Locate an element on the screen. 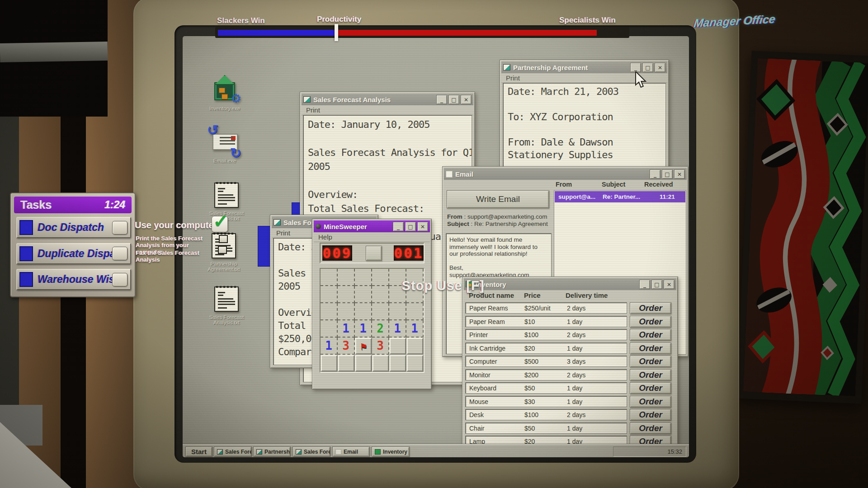 The width and height of the screenshot is (868, 488). taskbar-button-label: Inventory is located at coordinates (395, 452).